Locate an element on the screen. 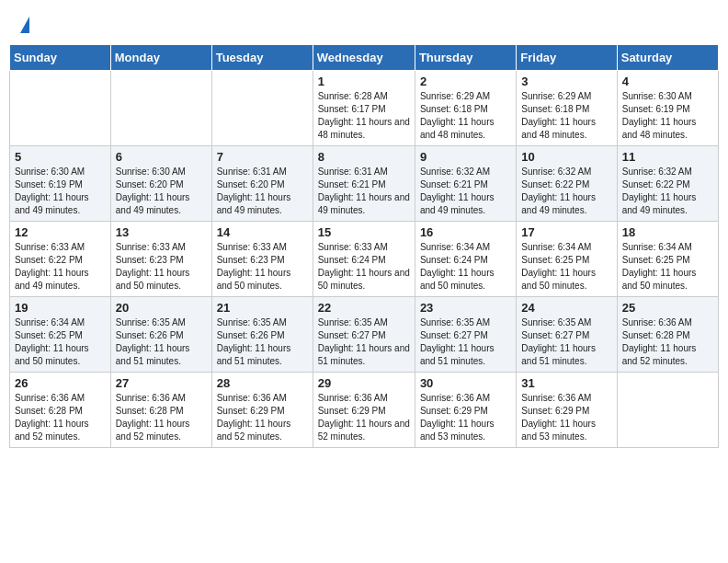 The height and width of the screenshot is (563, 728). day-number: 5 is located at coordinates (61, 156).